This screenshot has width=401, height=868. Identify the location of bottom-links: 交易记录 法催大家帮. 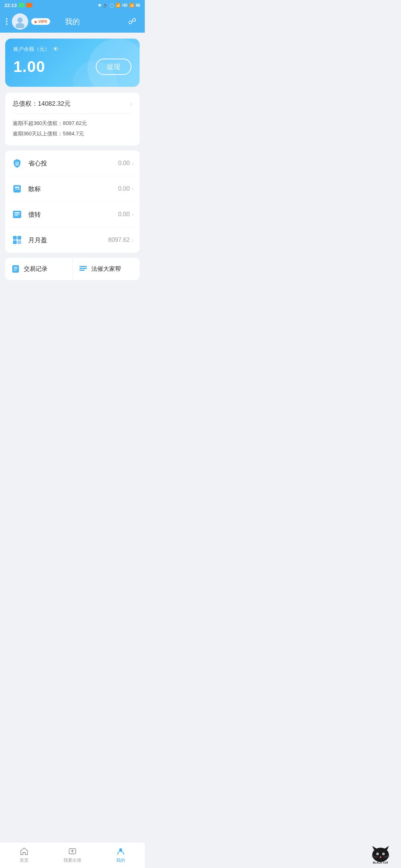
(72, 269).